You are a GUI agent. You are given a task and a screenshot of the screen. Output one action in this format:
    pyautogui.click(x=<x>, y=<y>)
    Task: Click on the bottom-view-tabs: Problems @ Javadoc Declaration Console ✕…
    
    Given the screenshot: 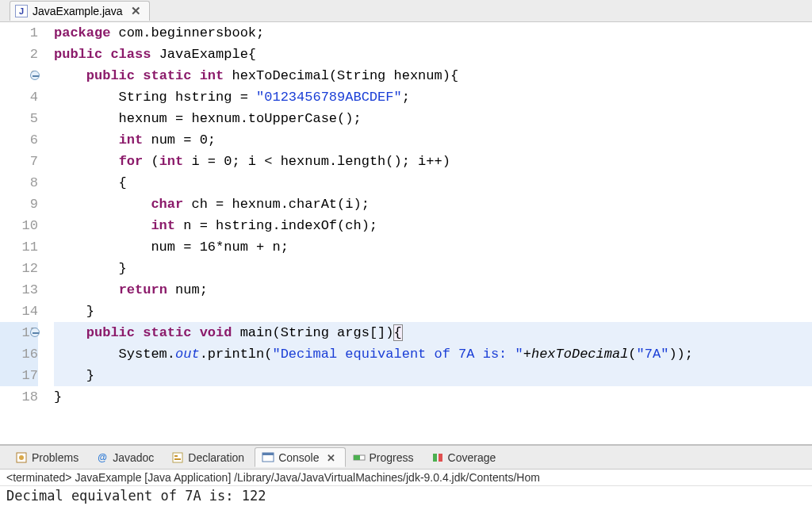 What is the action you would take?
    pyautogui.click(x=406, y=458)
    